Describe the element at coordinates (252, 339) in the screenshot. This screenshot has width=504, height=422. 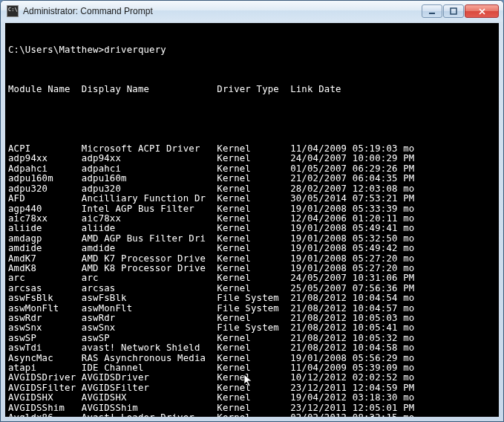
I see `driver-row: aswSP aswSP Kernel 21/08/2012 10:05:32 m…` at that location.